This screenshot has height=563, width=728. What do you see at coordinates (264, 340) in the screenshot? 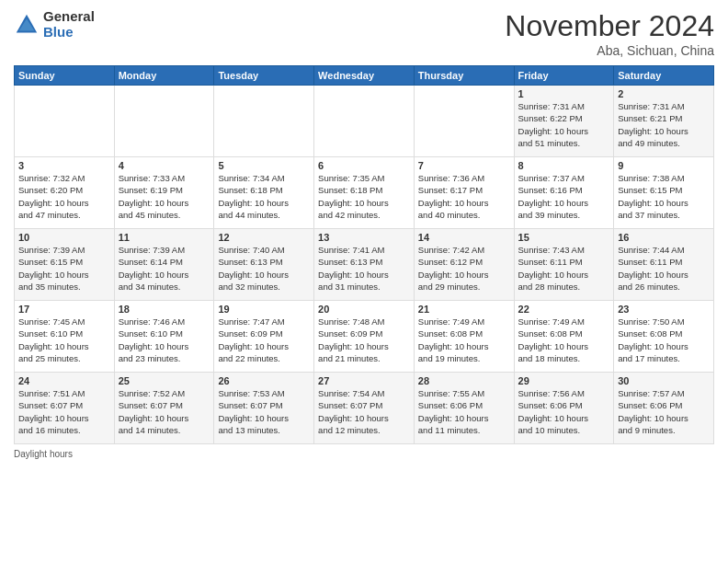
I see `day-detail: Sunrise: 7:47 AM Sunset: 6:09 PM Dayligh…` at bounding box center [264, 340].